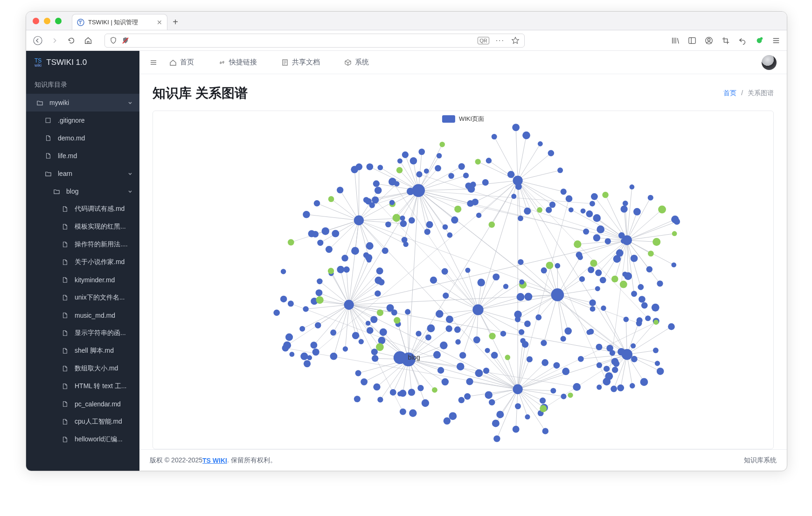  I want to click on shield-icon, so click(113, 41).